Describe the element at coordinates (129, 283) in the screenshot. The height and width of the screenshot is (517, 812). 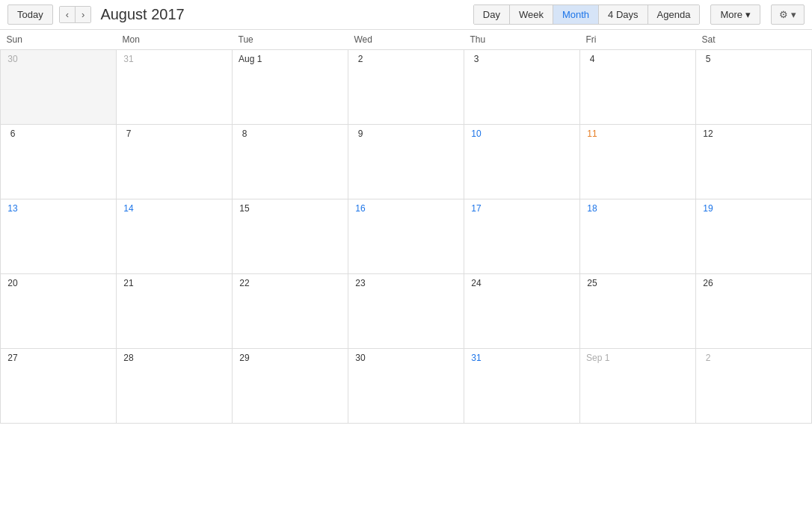
I see `day-num-3-1: 21` at that location.